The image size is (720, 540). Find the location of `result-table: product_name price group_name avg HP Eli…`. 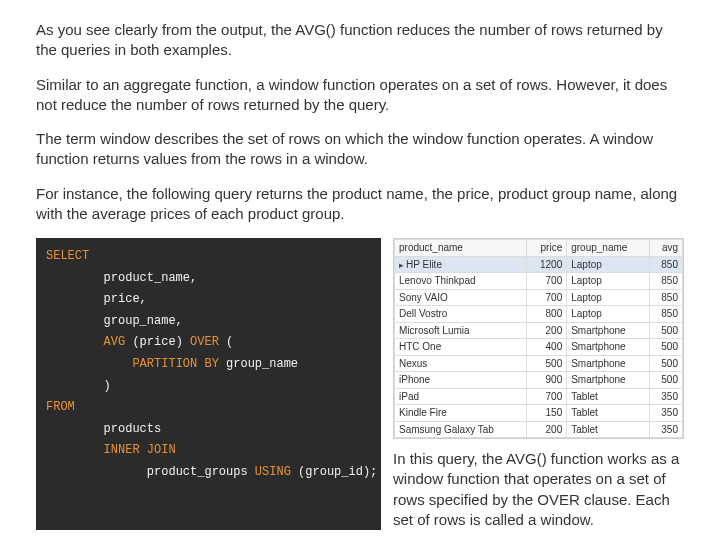

result-table: product_name price group_name avg HP Eli… is located at coordinates (538, 338).